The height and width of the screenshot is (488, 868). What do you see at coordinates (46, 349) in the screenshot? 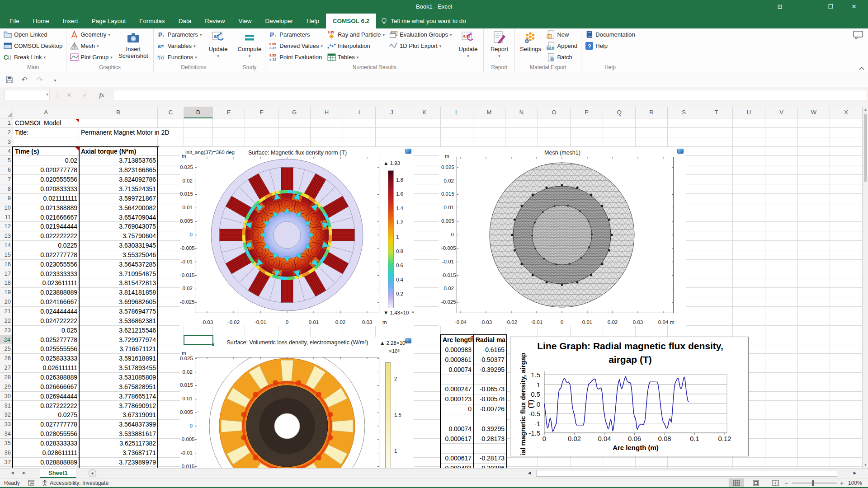
I see `cell-A25: 0.025555556` at bounding box center [46, 349].